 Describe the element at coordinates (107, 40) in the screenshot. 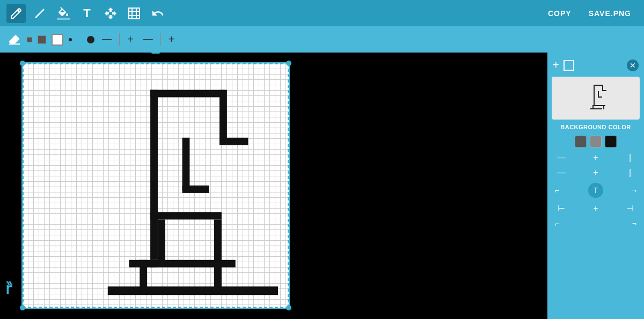

I see `dash-line-1: —` at that location.